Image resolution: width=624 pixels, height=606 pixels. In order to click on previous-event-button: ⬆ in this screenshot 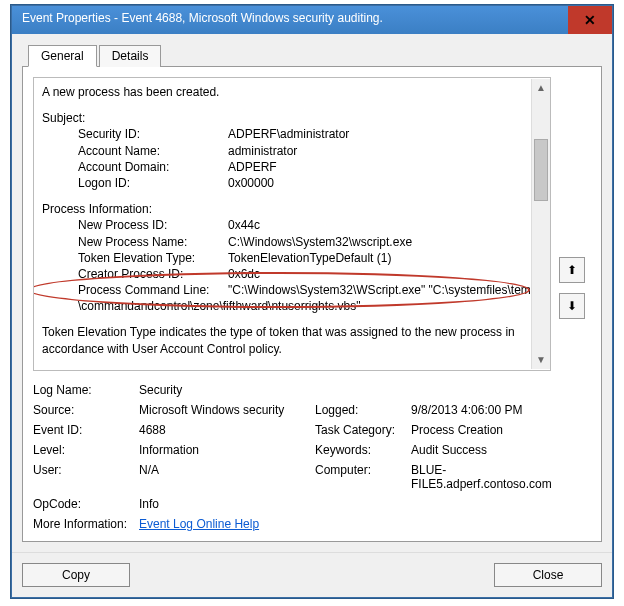, I will do `click(572, 270)`.